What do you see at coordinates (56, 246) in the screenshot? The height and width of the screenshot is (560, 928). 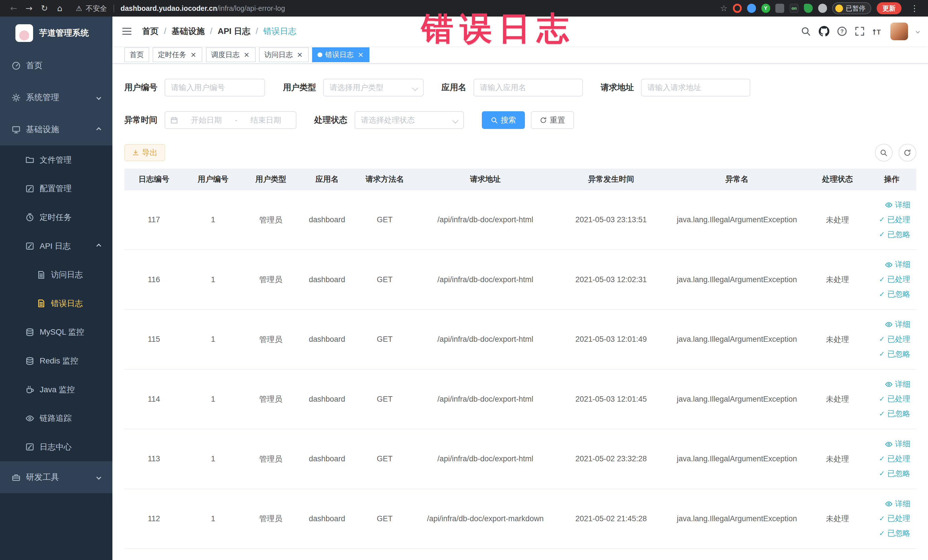 I see `sidebar-item-api-log: API 日志` at bounding box center [56, 246].